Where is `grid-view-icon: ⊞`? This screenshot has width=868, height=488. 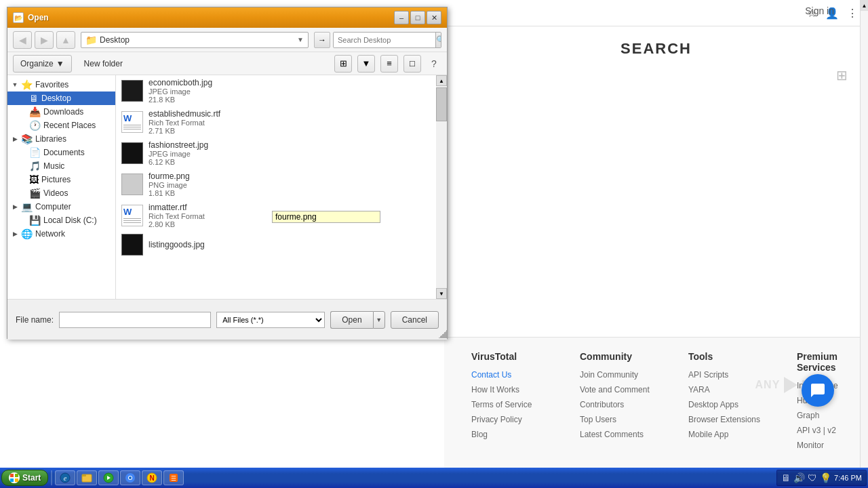
grid-view-icon: ⊞ is located at coordinates (842, 75).